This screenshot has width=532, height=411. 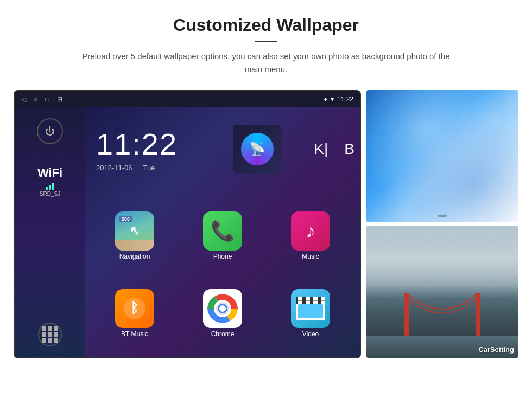 I want to click on btmusic-icon: ᛒ, so click(x=135, y=309).